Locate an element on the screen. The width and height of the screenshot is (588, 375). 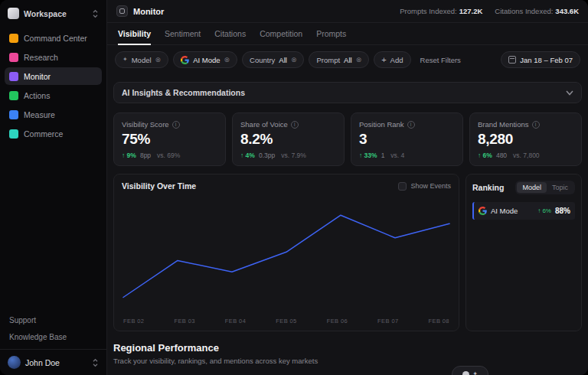
user-name: John Doe is located at coordinates (57, 363).